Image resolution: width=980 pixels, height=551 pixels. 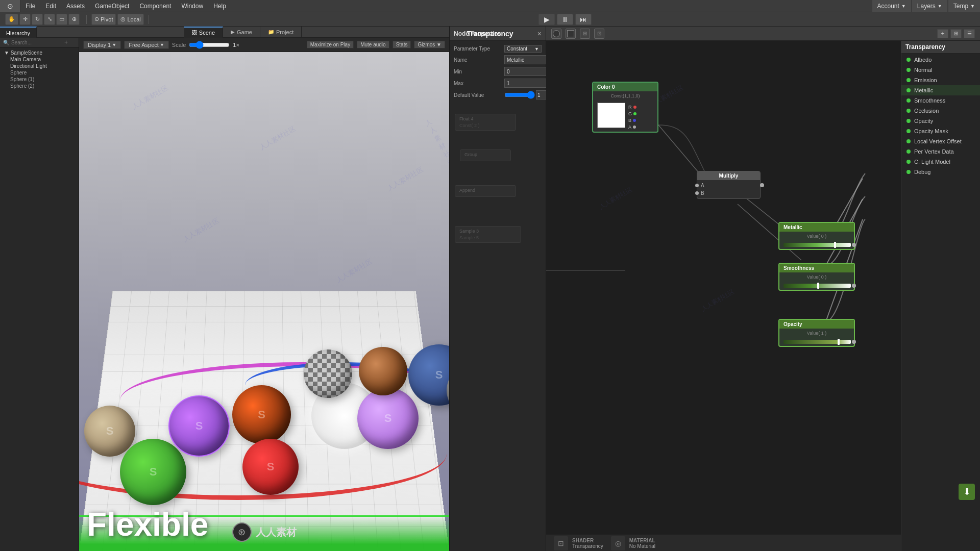 I want to click on node-props-close: ×, so click(x=540, y=34).